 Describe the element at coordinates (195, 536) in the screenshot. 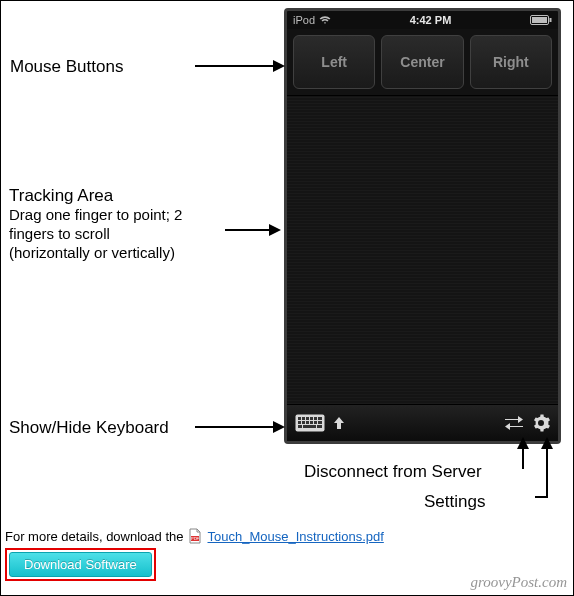

I see `pdf-icon: PDF` at that location.